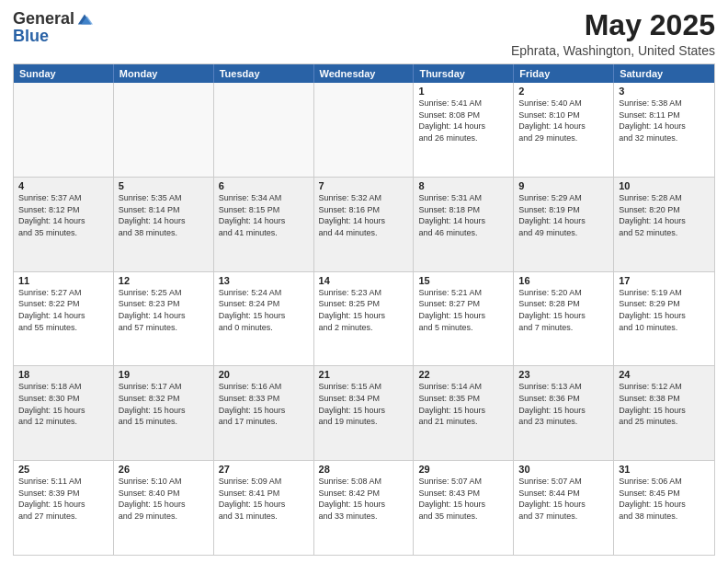 This screenshot has height=563, width=728. What do you see at coordinates (364, 74) in the screenshot?
I see `cal-header-wednesday: Wednesday` at bounding box center [364, 74].